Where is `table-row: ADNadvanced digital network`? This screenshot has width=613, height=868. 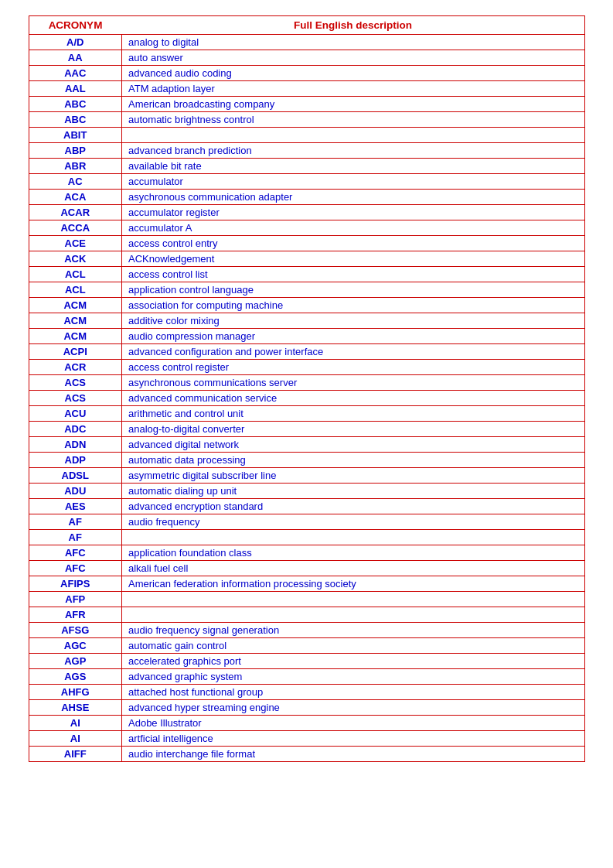 table-row: ADNadvanced digital network is located at coordinates (307, 445).